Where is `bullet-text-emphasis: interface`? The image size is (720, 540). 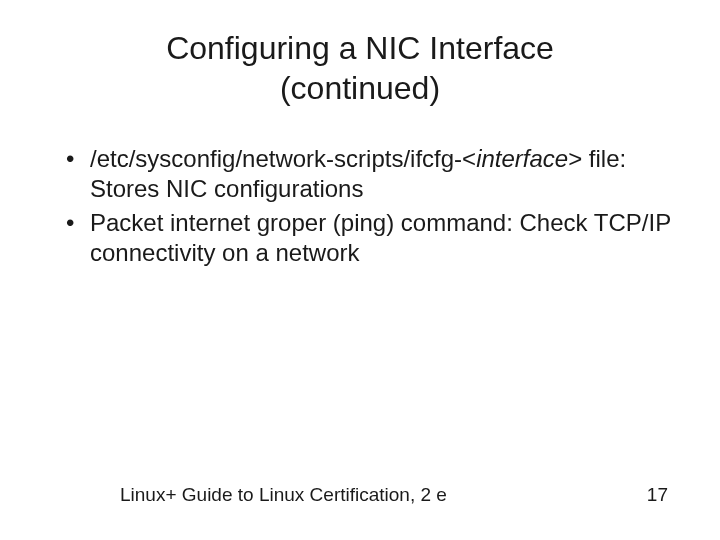 bullet-text-emphasis: interface is located at coordinates (522, 158).